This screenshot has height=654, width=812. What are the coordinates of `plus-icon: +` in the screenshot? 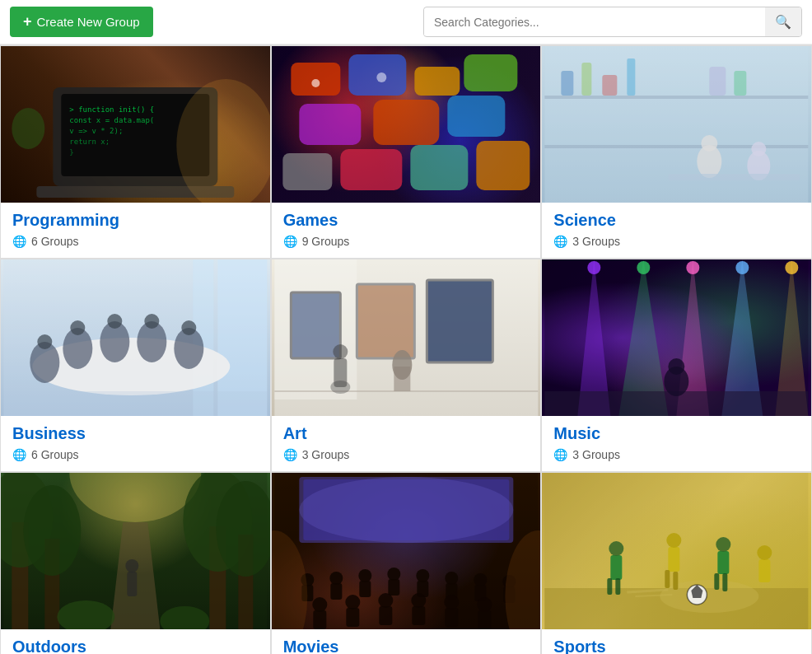 It's located at (28, 21).